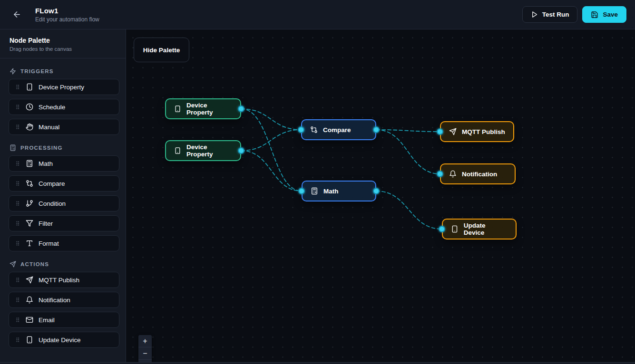 The height and width of the screenshot is (364, 635). Describe the element at coordinates (63, 40) in the screenshot. I see `palette-title: Node Palette` at that location.